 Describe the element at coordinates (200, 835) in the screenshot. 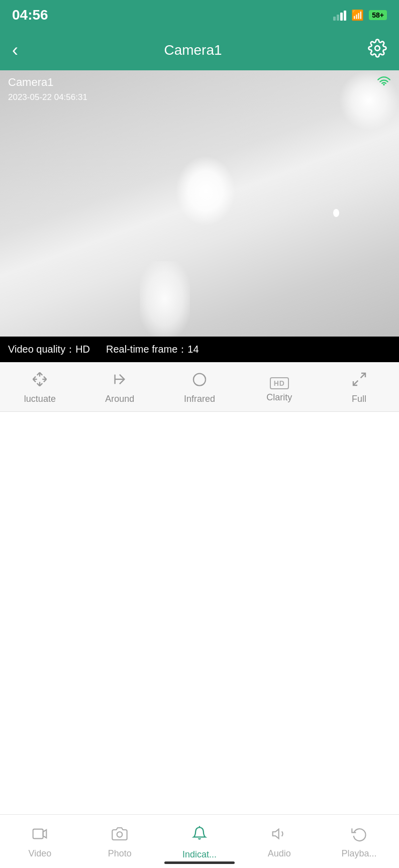

I see `indicator-icon` at that location.